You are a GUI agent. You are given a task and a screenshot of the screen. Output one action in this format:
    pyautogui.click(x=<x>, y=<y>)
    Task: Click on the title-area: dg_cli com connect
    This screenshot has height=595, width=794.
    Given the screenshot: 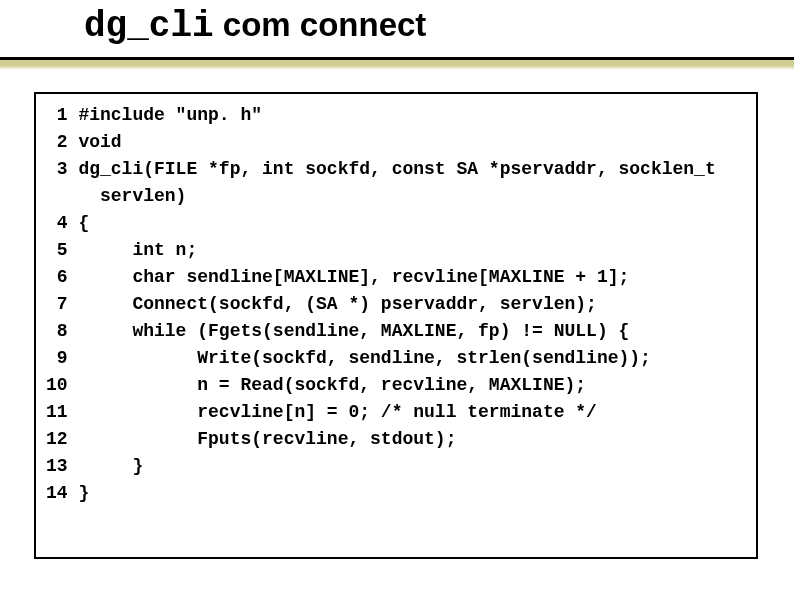 What is the action you would take?
    pyautogui.click(x=397, y=28)
    